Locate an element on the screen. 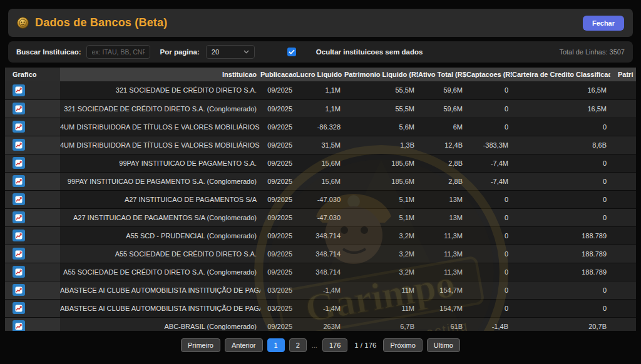 This screenshot has width=641, height=364. net-worth-cell: 3,2M is located at coordinates (381, 235).